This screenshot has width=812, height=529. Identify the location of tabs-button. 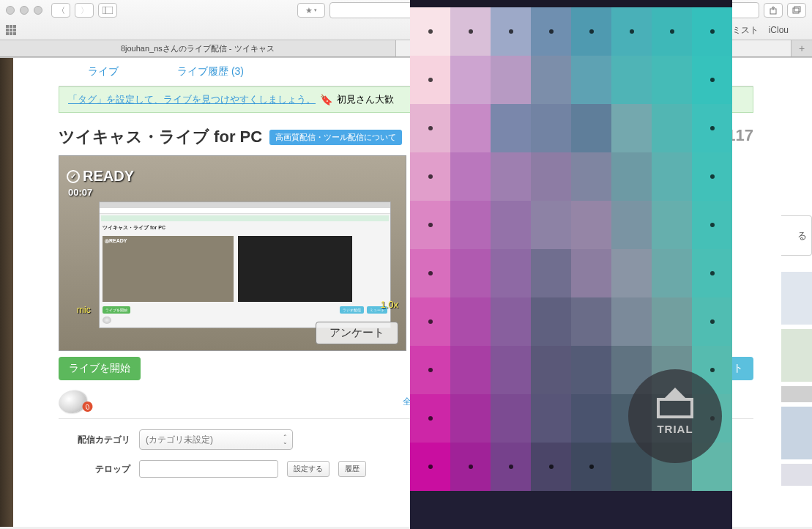
(797, 10).